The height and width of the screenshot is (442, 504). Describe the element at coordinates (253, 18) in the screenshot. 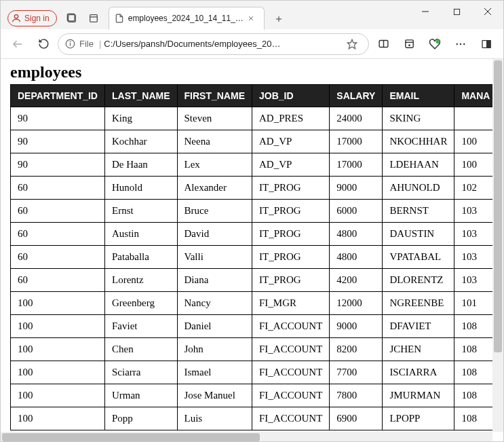

I see `tab-close-button` at that location.